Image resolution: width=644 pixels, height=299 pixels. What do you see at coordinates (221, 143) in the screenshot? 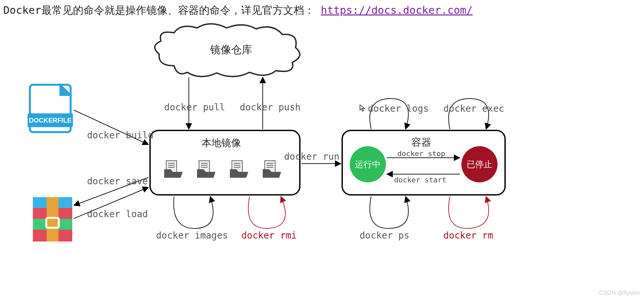
I see `local-images-label: 本地镜像` at bounding box center [221, 143].